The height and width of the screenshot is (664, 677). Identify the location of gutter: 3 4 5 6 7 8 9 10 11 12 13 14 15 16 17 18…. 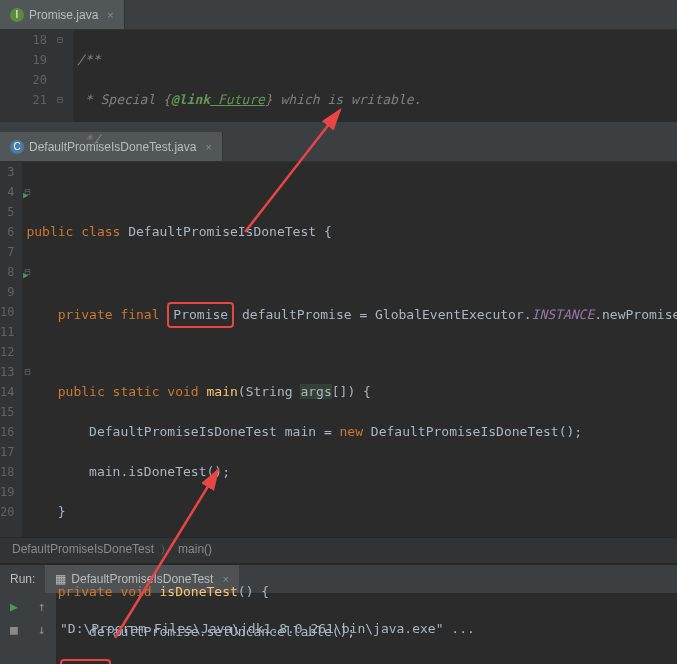
(11, 350).